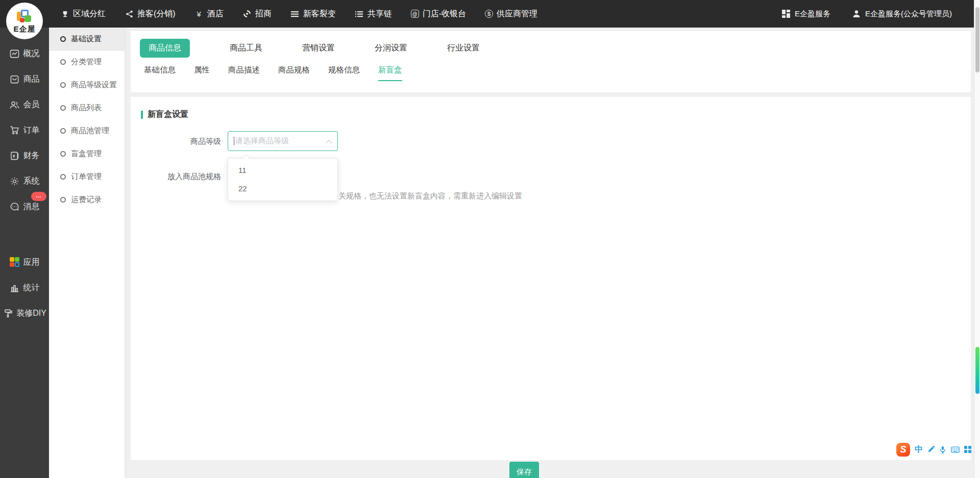  What do you see at coordinates (919, 450) in the screenshot?
I see `ime-lang-toggle: 中` at bounding box center [919, 450].